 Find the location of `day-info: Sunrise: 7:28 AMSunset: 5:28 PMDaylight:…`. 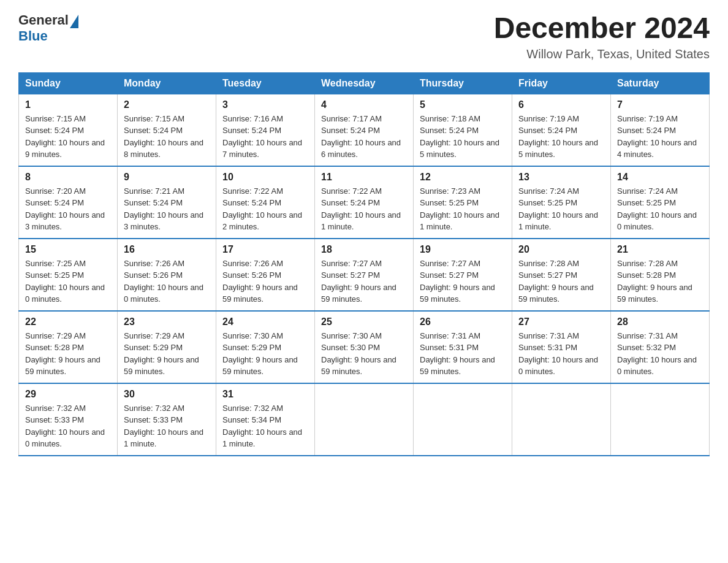

day-info: Sunrise: 7:28 AMSunset: 5:28 PMDaylight:… is located at coordinates (660, 282).